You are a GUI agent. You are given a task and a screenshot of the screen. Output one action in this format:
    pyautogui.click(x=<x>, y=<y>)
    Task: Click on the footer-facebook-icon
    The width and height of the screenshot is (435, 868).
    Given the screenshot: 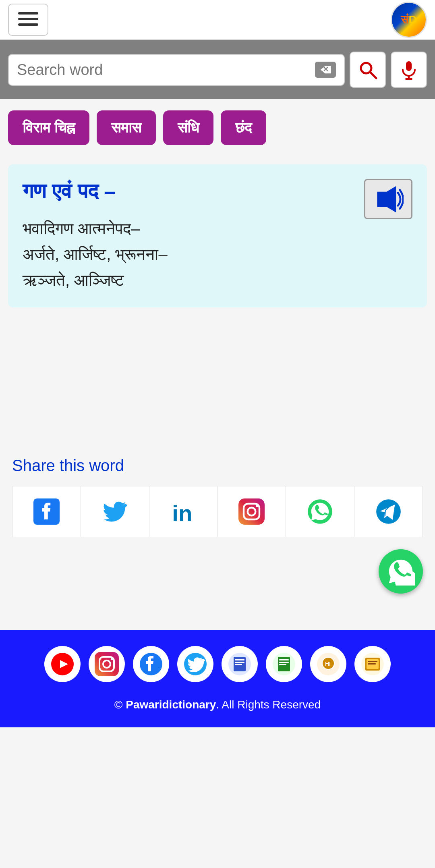 What is the action you would take?
    pyautogui.click(x=151, y=664)
    